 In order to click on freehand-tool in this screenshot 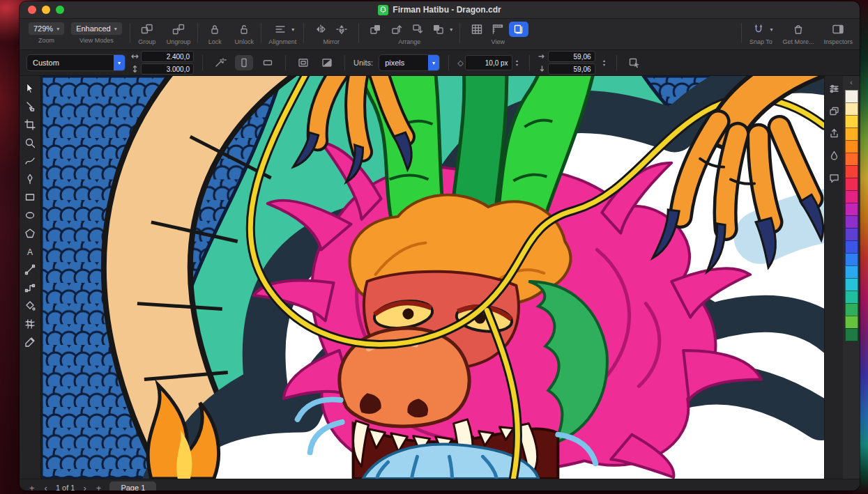, I will do `click(30, 161)`.